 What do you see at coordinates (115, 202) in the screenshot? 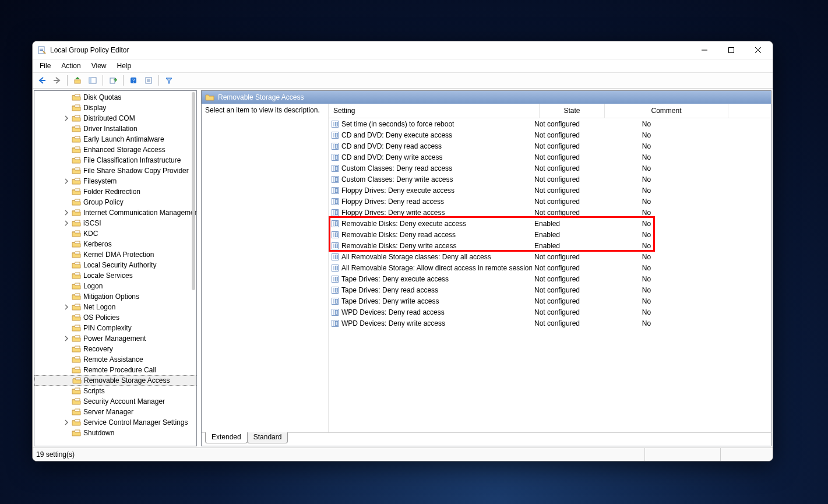
I see `tree-item: Group Policy` at bounding box center [115, 202].